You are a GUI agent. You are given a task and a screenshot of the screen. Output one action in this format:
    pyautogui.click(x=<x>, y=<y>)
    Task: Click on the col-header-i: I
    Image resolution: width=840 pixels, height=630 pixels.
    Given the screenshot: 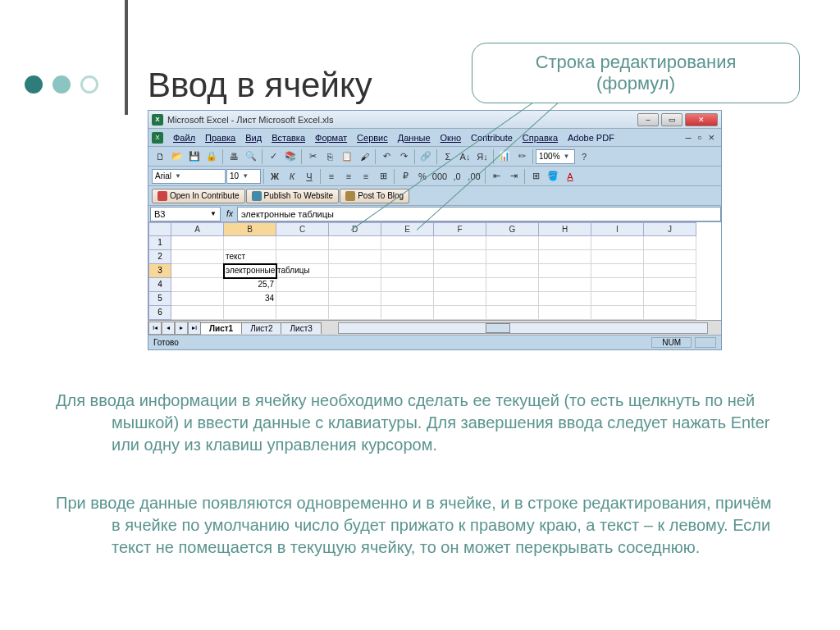 What is the action you would take?
    pyautogui.click(x=618, y=230)
    